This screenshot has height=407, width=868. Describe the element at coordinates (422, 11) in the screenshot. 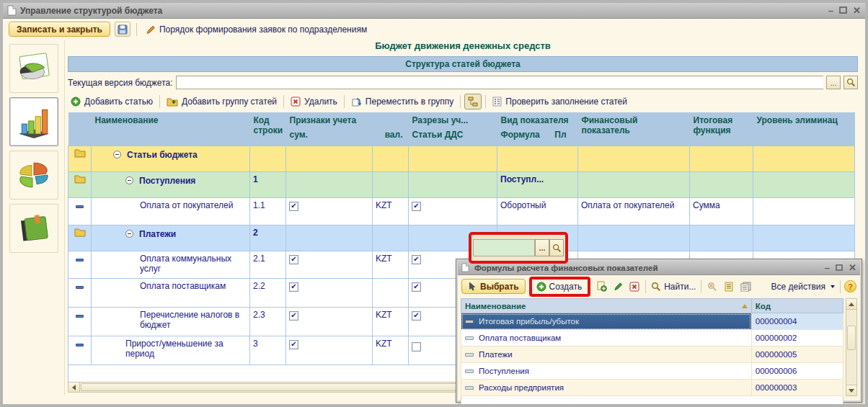

I see `window-title: Управление структурой бюджета` at that location.